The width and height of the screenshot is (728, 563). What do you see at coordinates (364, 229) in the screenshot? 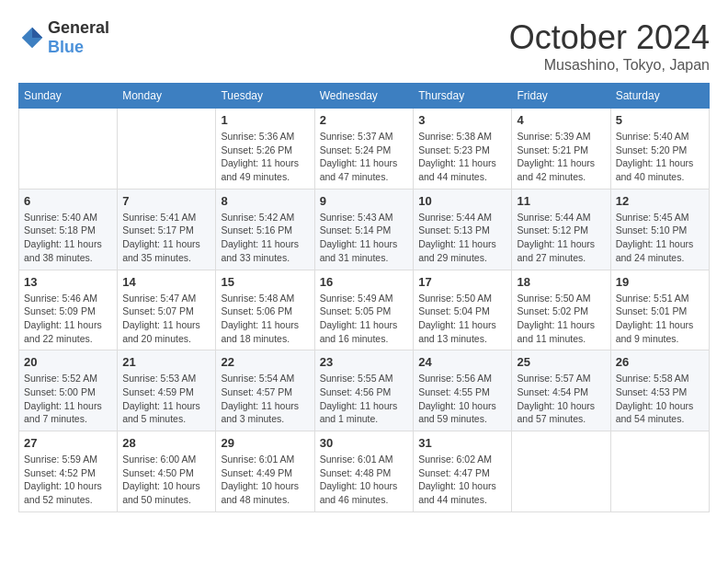
I see `calendar-week-row: 6Sunrise: 5:40 AM Sunset: 5:18 PM Daylig…` at bounding box center [364, 229].